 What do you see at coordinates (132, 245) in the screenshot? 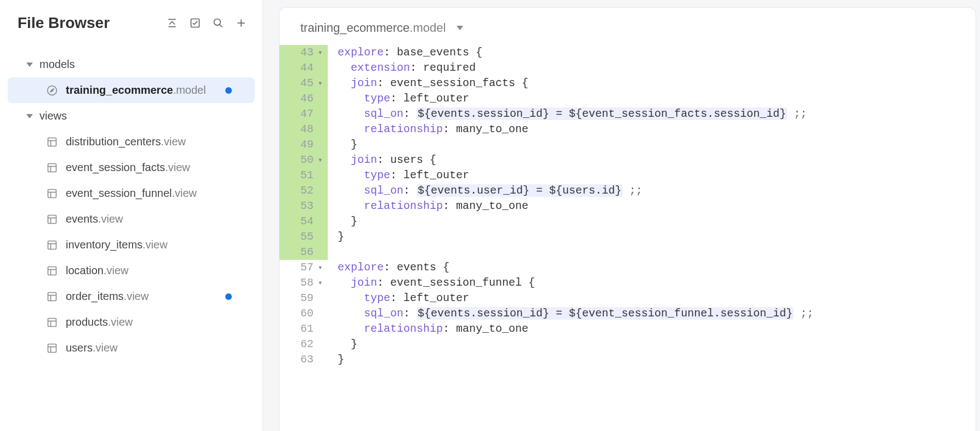
I see `file-row: inventory_items.view` at bounding box center [132, 245].